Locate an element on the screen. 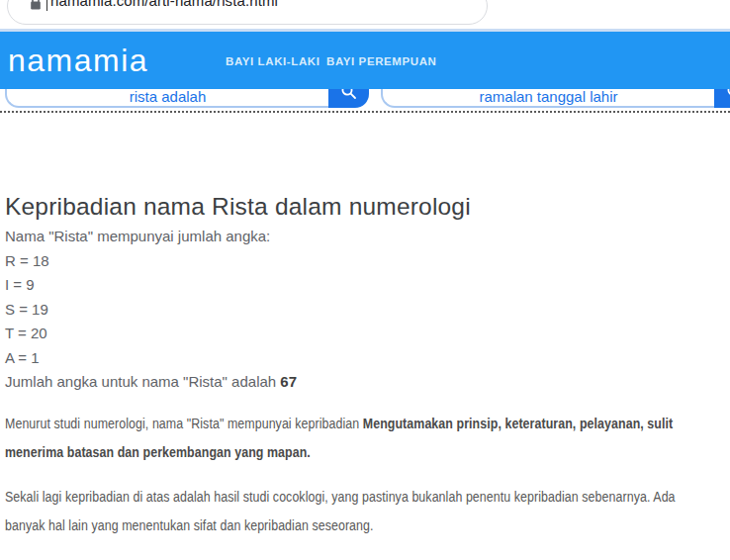  total-line: Jumlah angka untuk nama "Rista" adalah 6… is located at coordinates (361, 382).